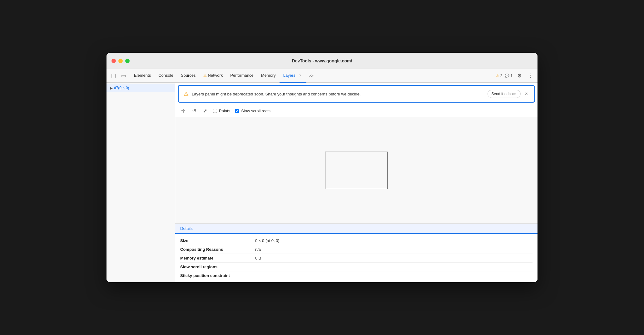  What do you see at coordinates (142, 75) in the screenshot?
I see `tab-elements-label: Elements` at bounding box center [142, 75].